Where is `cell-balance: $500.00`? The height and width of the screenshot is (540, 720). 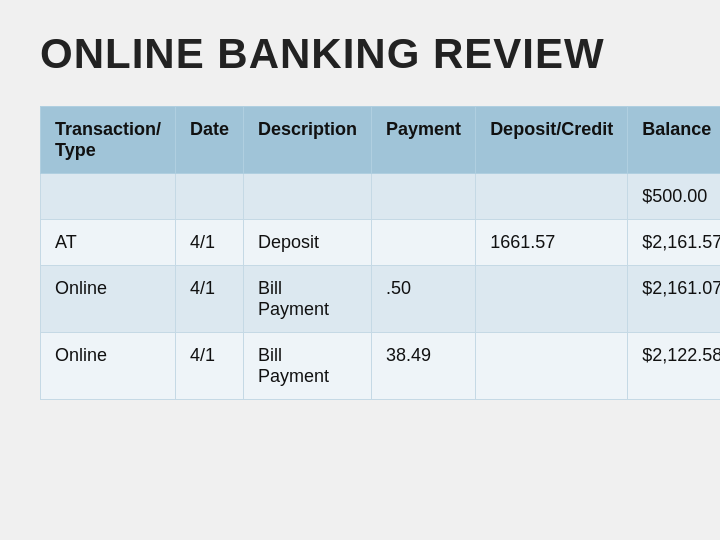 cell-balance: $500.00 is located at coordinates (674, 197).